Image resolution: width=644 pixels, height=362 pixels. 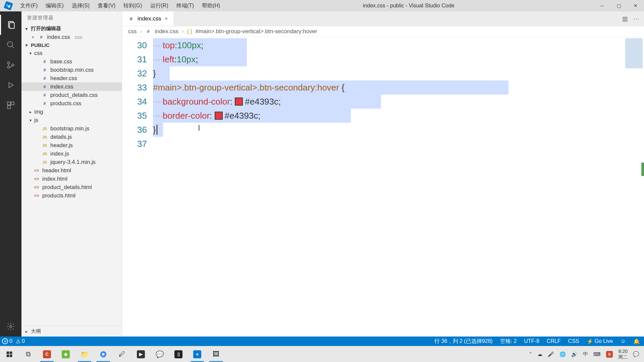 I want to click on breadcrumb: css › # index.css › { } #main>.btn-group…, so click(x=383, y=32).